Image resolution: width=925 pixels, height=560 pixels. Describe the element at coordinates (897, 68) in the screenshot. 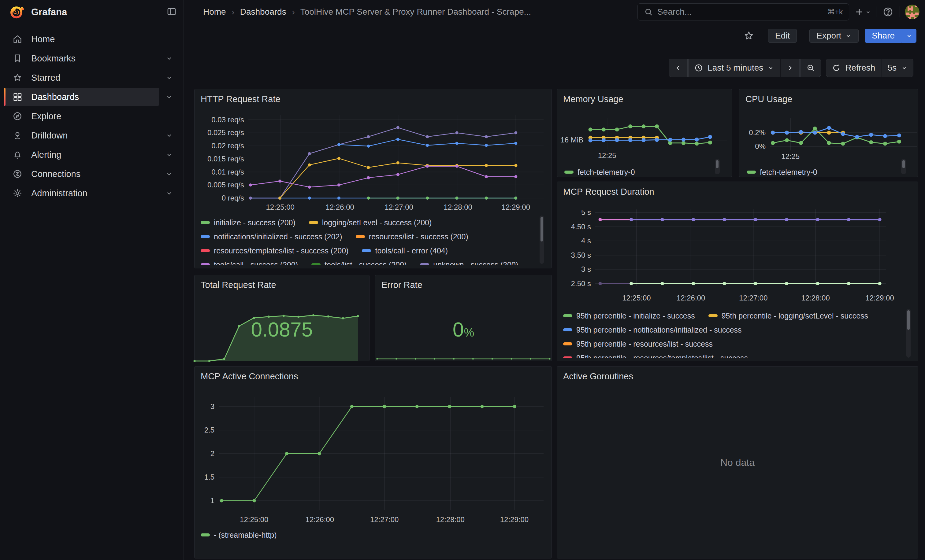

I see `refresh-interval-dropdown: 5s` at that location.